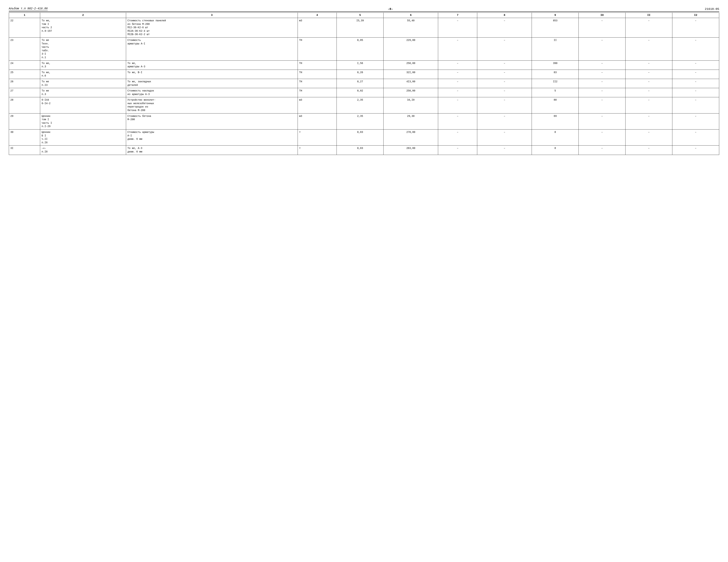 This screenshot has width=728, height=562. Describe the element at coordinates (602, 150) in the screenshot. I see `cell-r9-c9: –` at that location.